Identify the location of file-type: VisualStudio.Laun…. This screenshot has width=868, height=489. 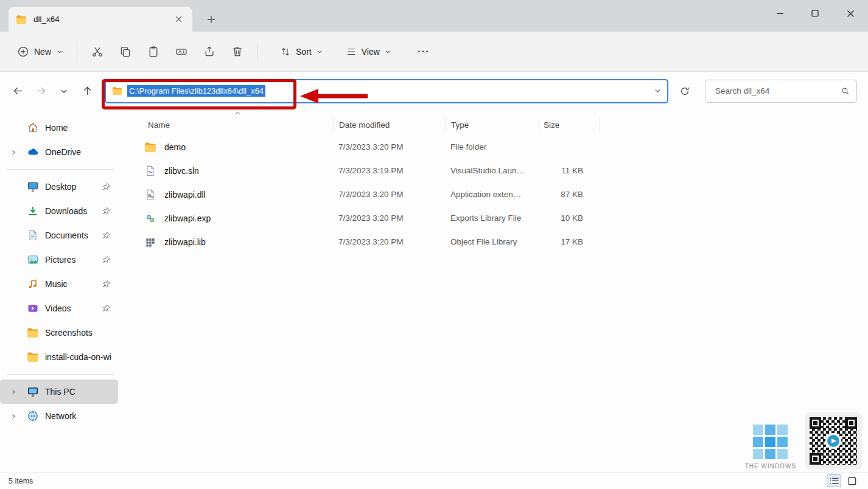
(492, 170).